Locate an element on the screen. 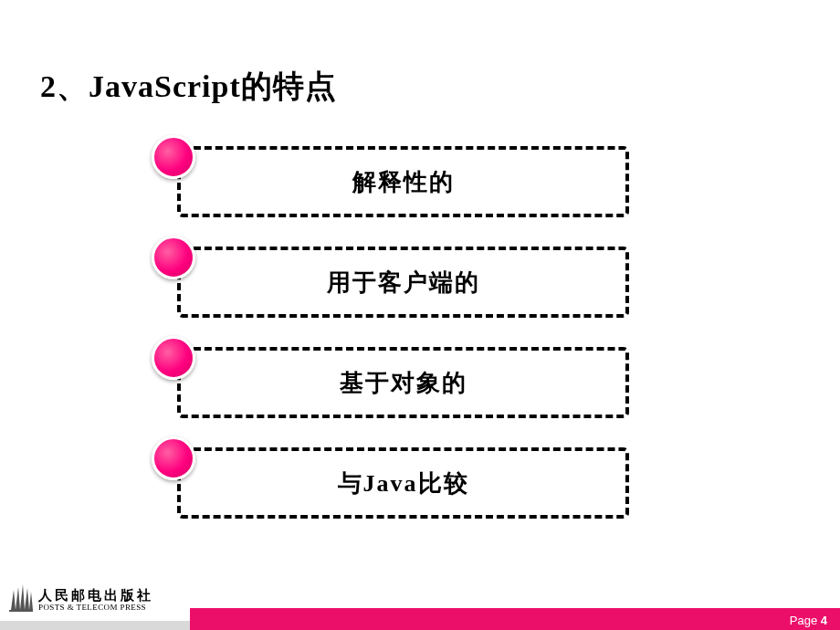 The image size is (840, 630). page-number-value: 4 is located at coordinates (824, 621).